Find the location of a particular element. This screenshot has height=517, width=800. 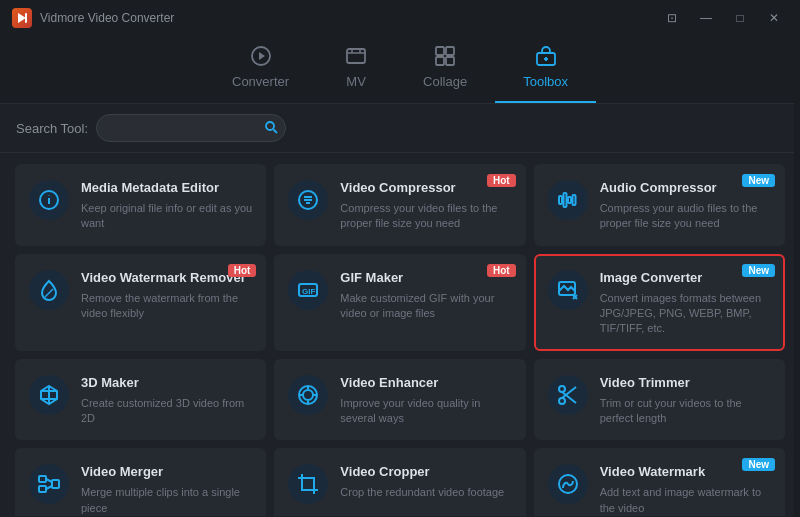

tool-name-3d-maker: 3D Maker is located at coordinates (166, 384).